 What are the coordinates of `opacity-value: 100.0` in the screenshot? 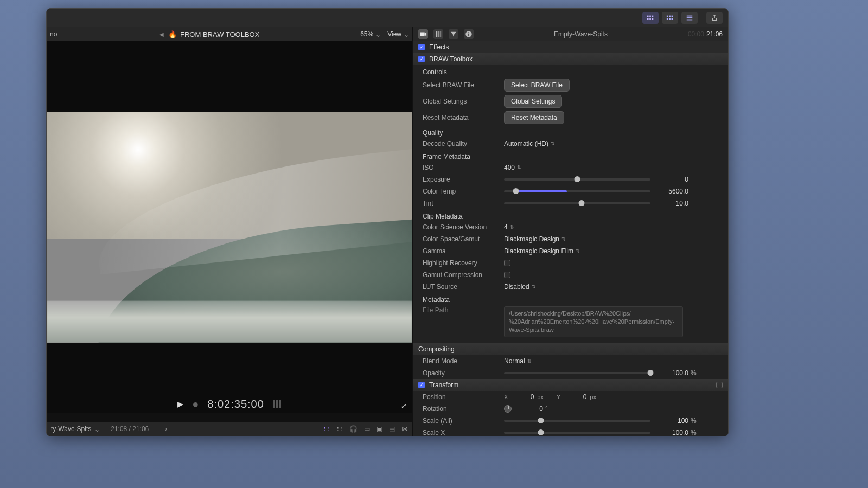 It's located at (673, 373).